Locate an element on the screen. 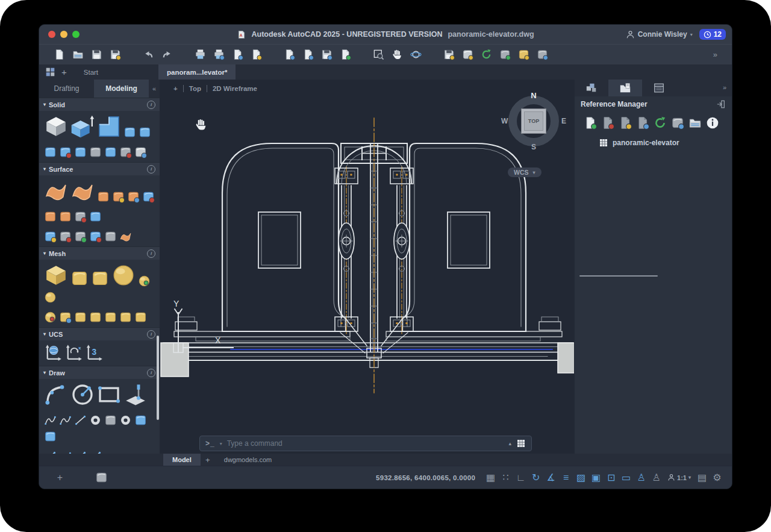  customization-gear-icon: ⚙ is located at coordinates (717, 478).